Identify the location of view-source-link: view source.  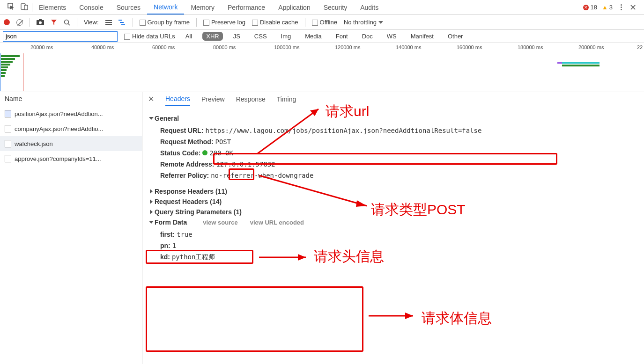
(220, 223).